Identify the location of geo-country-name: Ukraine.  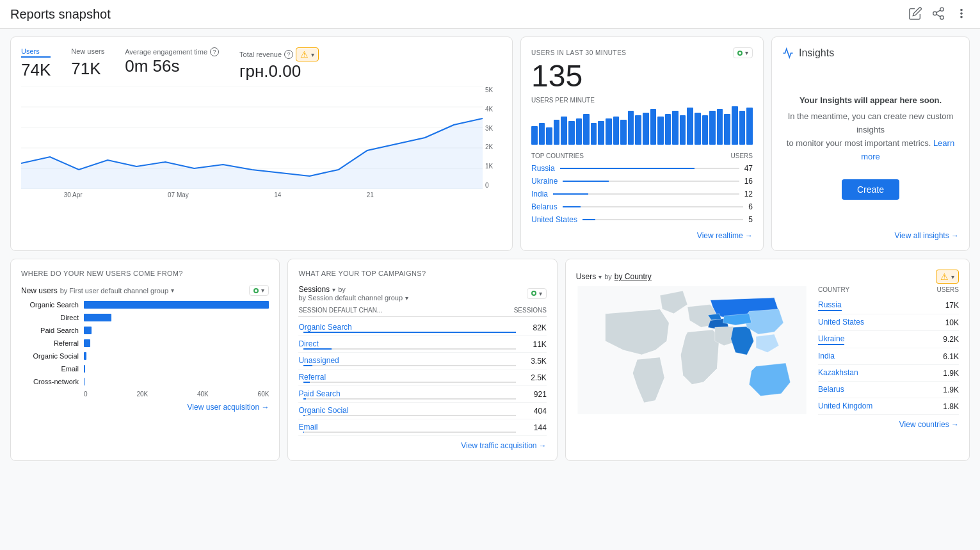
(831, 339).